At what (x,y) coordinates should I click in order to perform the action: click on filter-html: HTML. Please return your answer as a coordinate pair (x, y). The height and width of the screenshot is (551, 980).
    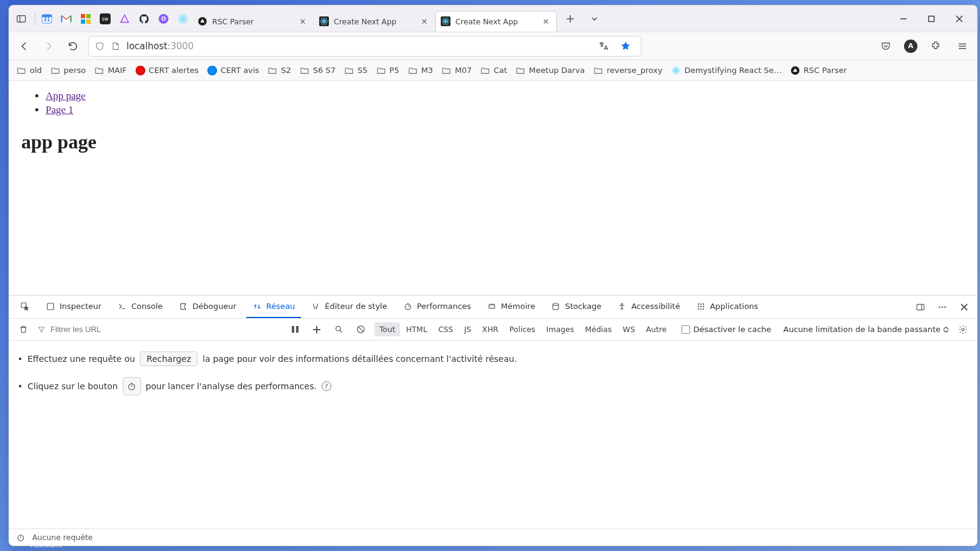
    Looking at the image, I should click on (417, 330).